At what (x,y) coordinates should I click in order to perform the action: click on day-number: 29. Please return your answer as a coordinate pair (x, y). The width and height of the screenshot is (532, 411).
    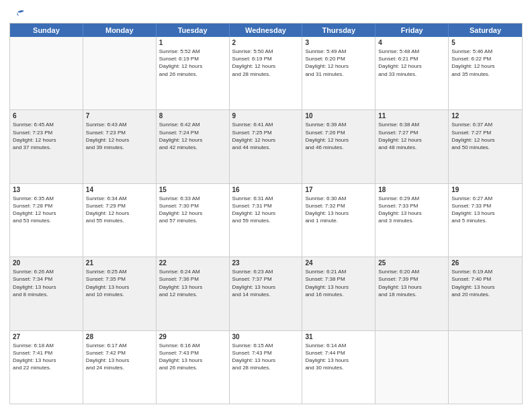
    Looking at the image, I should click on (193, 337).